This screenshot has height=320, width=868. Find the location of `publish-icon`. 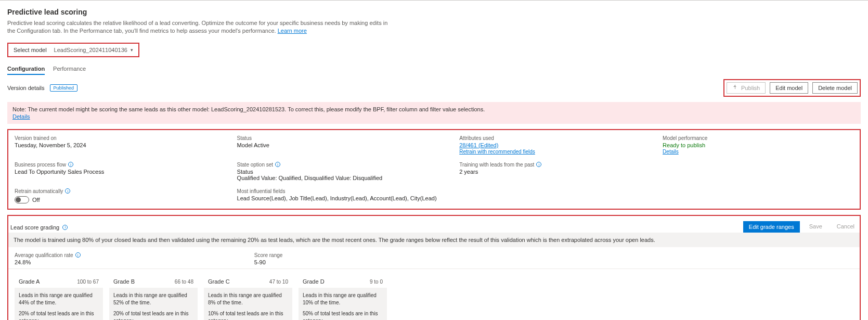

publish-icon is located at coordinates (735, 87).